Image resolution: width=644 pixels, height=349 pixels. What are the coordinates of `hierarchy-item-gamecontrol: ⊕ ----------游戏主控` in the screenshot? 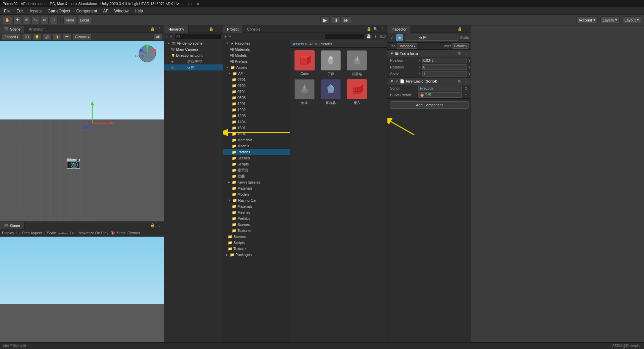 It's located at (194, 61).